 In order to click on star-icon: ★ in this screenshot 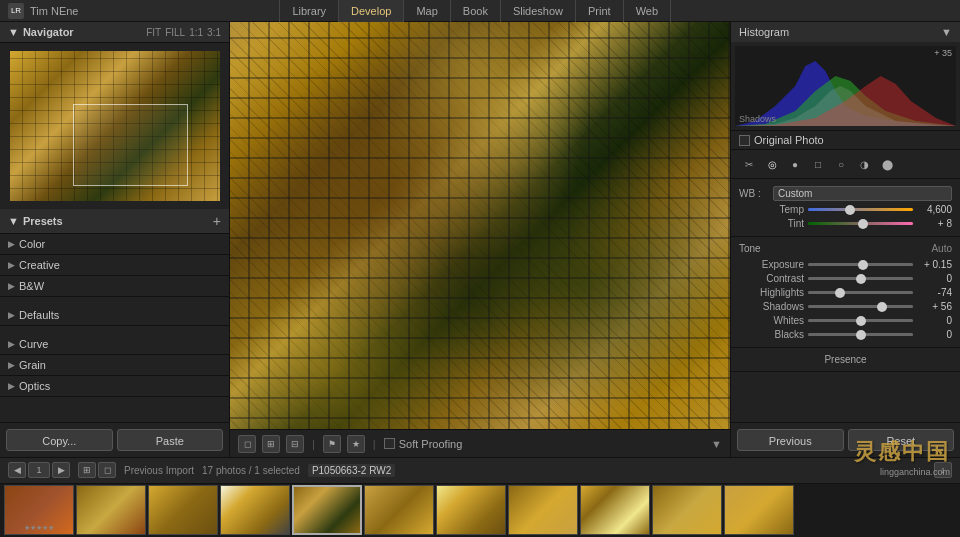, I will do `click(356, 444)`.